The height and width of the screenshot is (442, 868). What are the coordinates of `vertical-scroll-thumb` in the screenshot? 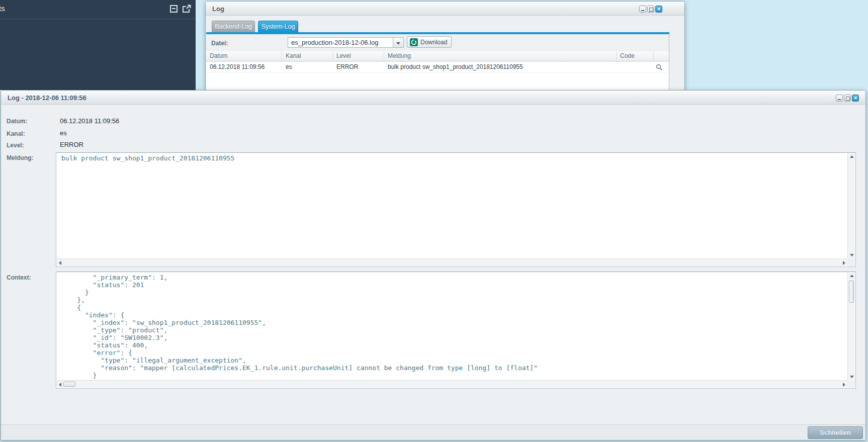 It's located at (851, 292).